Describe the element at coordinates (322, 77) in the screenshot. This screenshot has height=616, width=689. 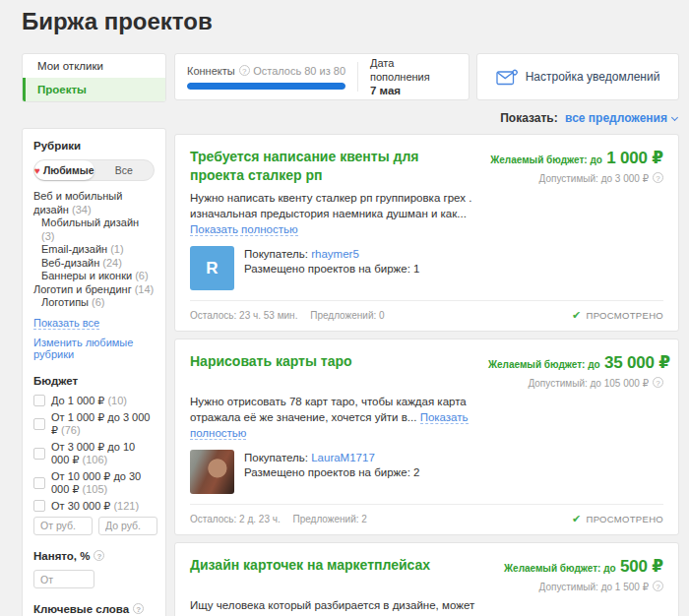
I see `connects-panel: Коннекты ? Осталось 80 из 80 Дата пополн…` at that location.